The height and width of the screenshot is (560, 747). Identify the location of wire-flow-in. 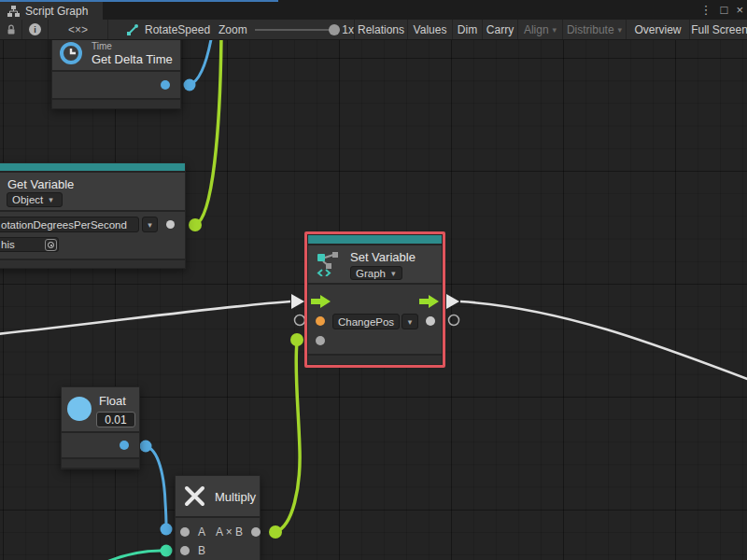
(146, 317).